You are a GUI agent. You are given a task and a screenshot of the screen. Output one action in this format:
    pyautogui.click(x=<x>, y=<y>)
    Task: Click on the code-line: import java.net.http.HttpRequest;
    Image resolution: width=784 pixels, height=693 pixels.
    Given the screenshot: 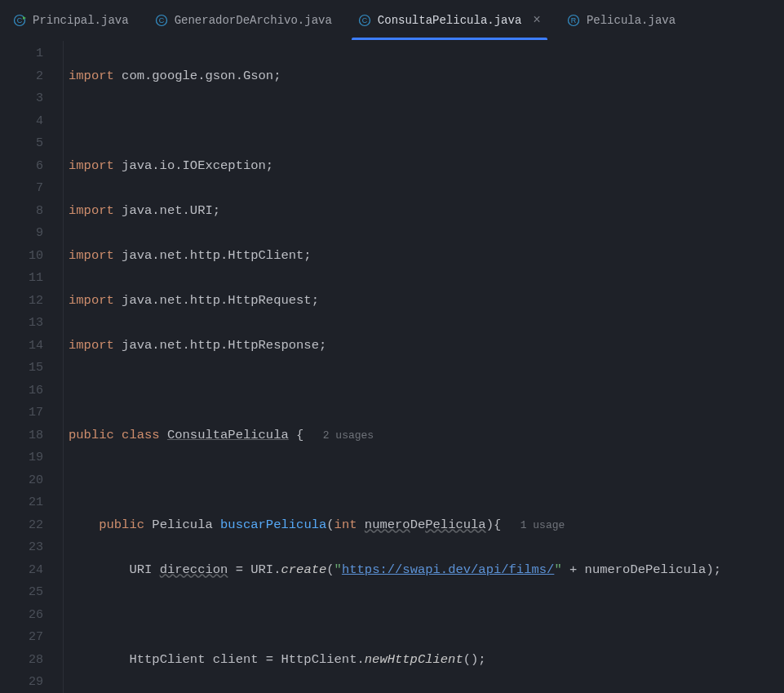 What is the action you would take?
    pyautogui.click(x=426, y=301)
    